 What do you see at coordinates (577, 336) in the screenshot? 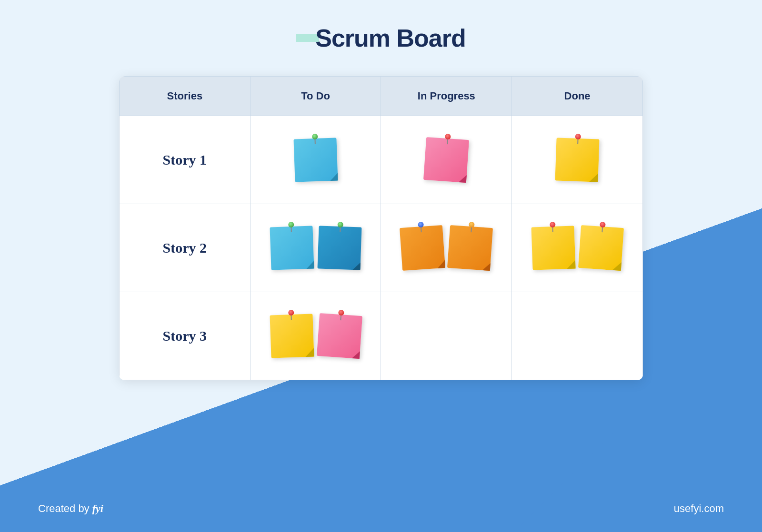
I see `story-3-done-cell` at bounding box center [577, 336].